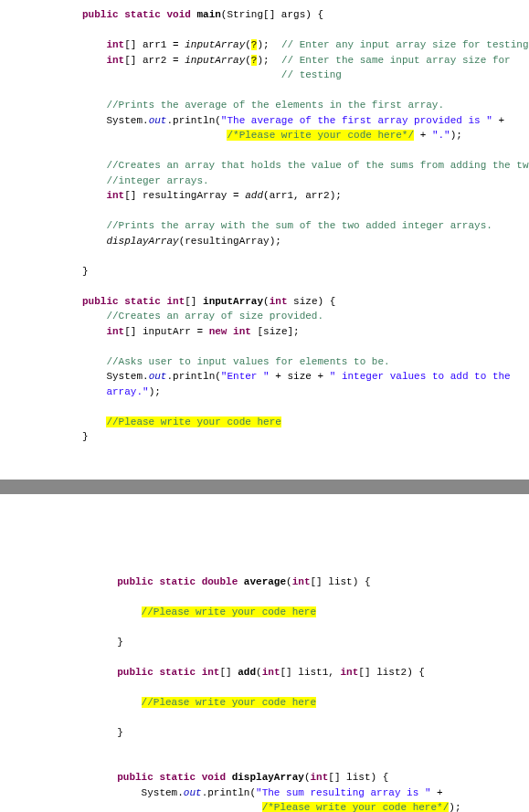 The height and width of the screenshot is (812, 529). I want to click on string: "The average of the first array provided…, so click(356, 121).